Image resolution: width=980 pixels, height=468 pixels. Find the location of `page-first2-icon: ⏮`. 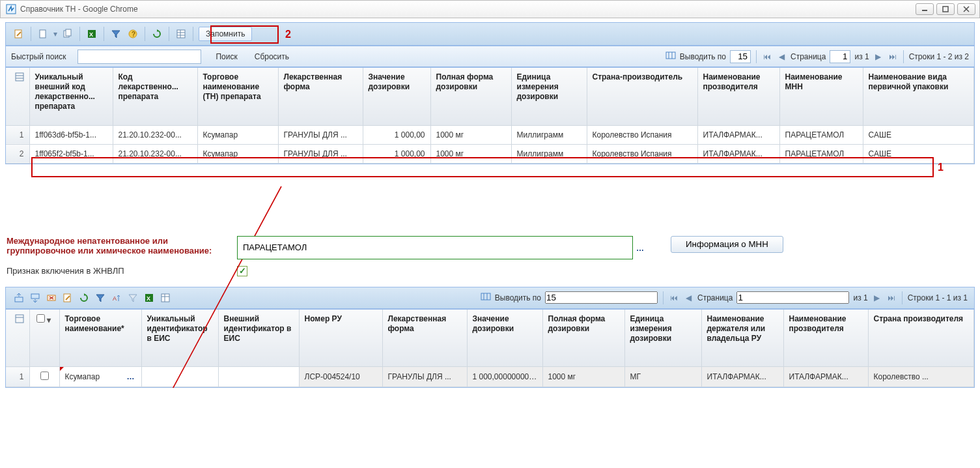

page-first2-icon: ⏮ is located at coordinates (674, 298).